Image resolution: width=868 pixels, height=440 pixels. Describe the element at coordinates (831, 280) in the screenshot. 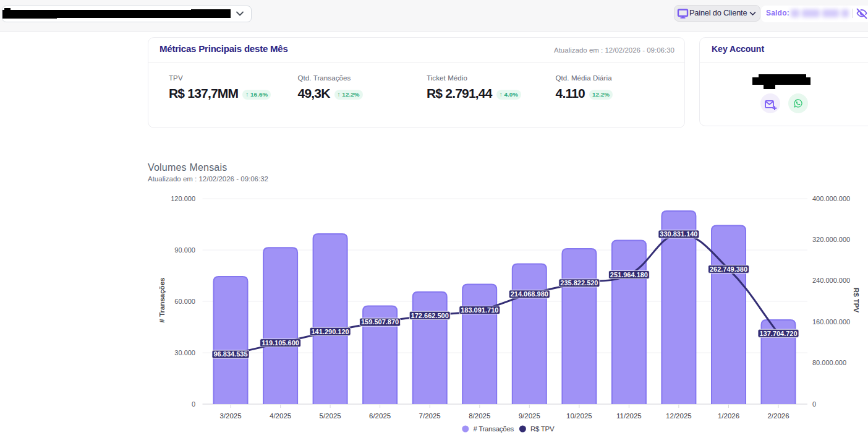

I see `svg-text: 240.000.000` at that location.